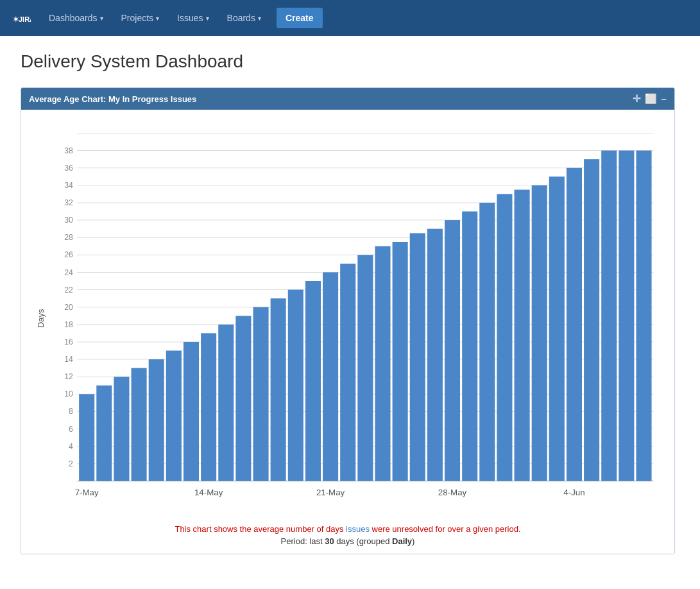 This screenshot has width=700, height=589. Describe the element at coordinates (300, 18) in the screenshot. I see `create-button: Create` at that location.